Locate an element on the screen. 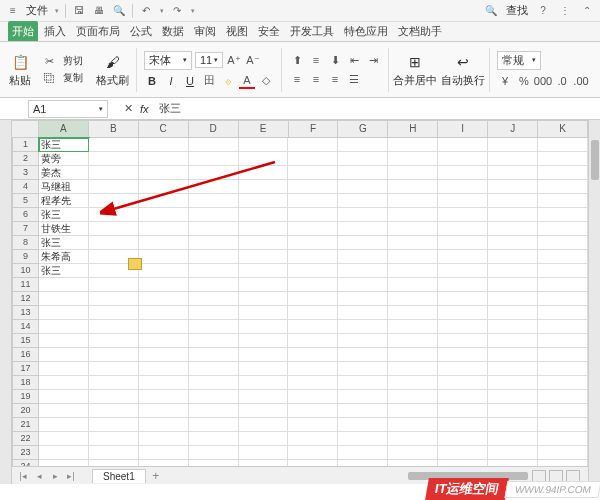 The image size is (600, 500). menu-icon: ≡ is located at coordinates (13, 11).